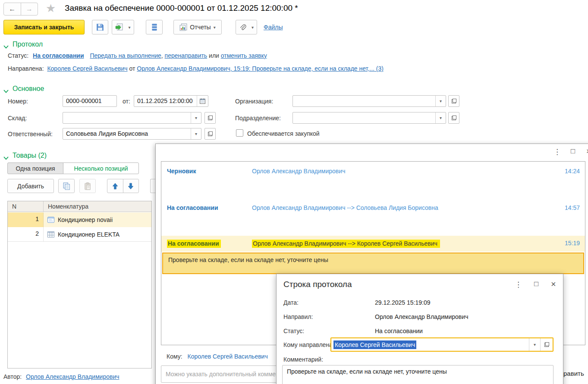  Describe the element at coordinates (454, 101) in the screenshot. I see `organization-open-button` at that location.